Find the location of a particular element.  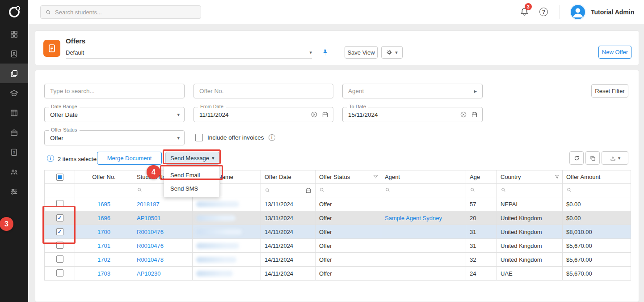

view-settings-button: ▾ is located at coordinates (392, 52).